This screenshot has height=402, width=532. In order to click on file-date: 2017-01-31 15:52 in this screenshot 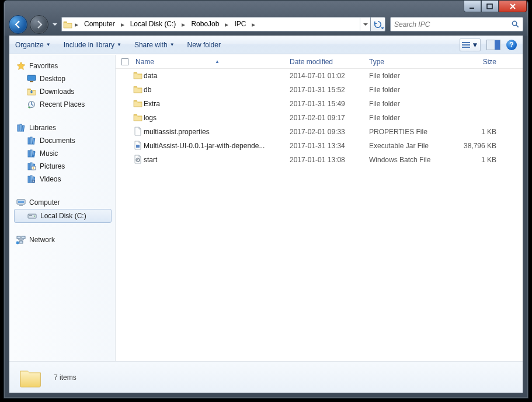, I will do `click(329, 90)`.